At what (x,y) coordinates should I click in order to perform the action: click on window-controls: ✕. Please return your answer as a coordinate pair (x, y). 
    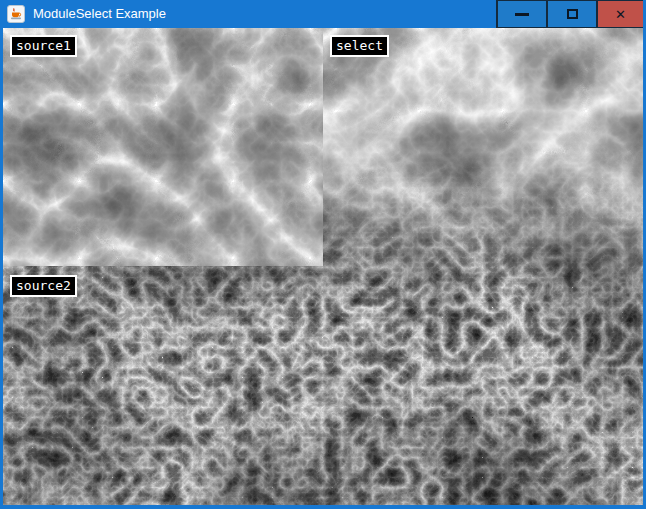
    Looking at the image, I should click on (570, 14).